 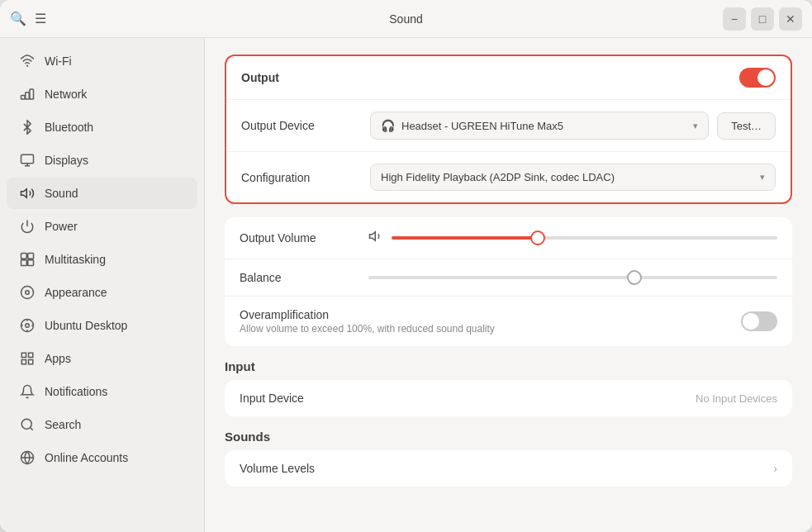 I want to click on input-section-card: Input Device No Input Devices, so click(x=509, y=398).